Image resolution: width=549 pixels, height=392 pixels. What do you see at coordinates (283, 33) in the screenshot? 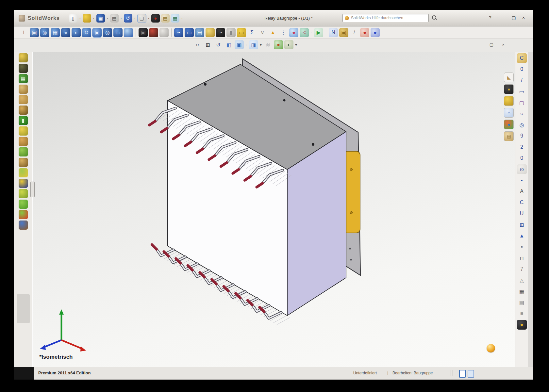
I see `detail-dots-icon: ⋮` at bounding box center [283, 33].